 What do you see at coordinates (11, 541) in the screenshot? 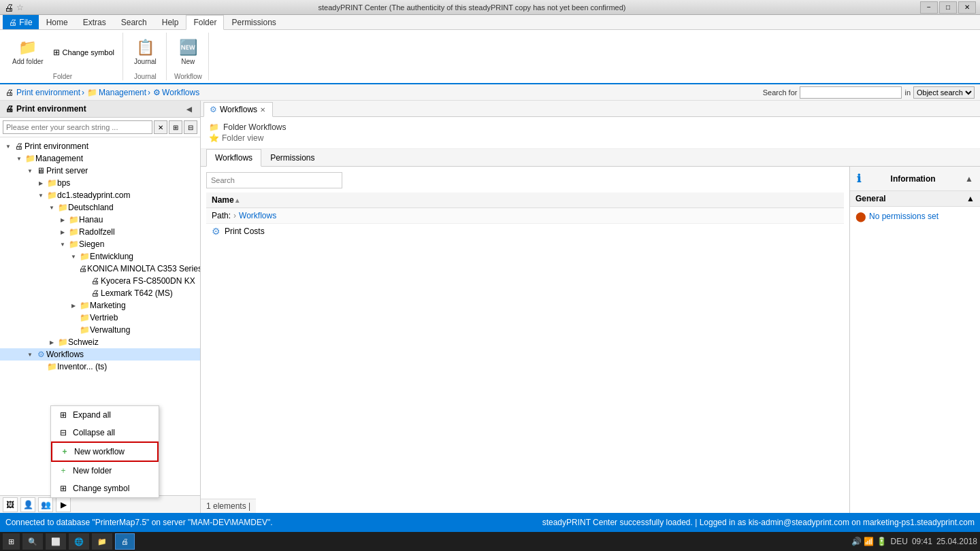
I see `taskbar-start: ⊞` at bounding box center [11, 541].